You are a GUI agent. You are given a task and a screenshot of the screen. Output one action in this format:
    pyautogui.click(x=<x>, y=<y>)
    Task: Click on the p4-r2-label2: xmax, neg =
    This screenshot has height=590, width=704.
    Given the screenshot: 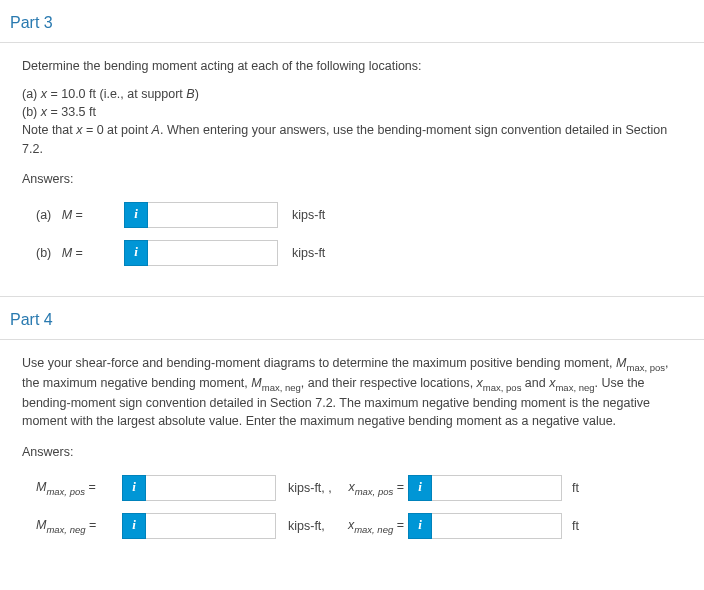 What is the action you would take?
    pyautogui.click(x=373, y=526)
    